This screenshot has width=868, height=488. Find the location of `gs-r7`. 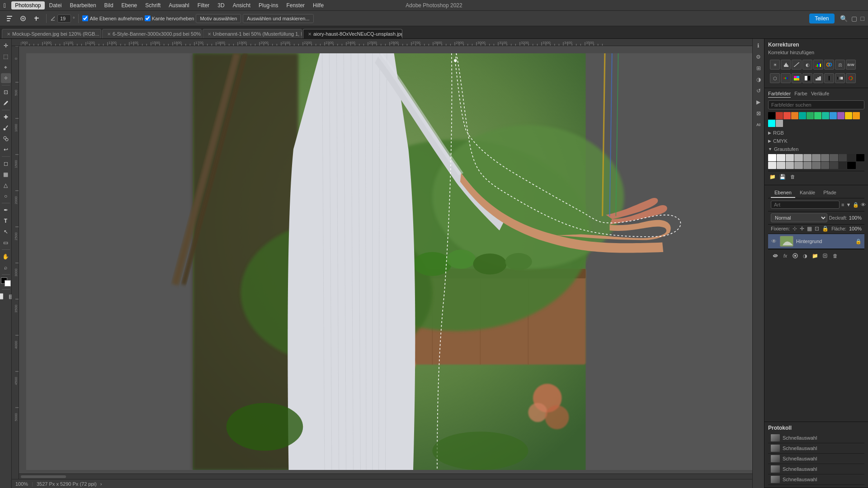

gs-r7 is located at coordinates (825, 165).